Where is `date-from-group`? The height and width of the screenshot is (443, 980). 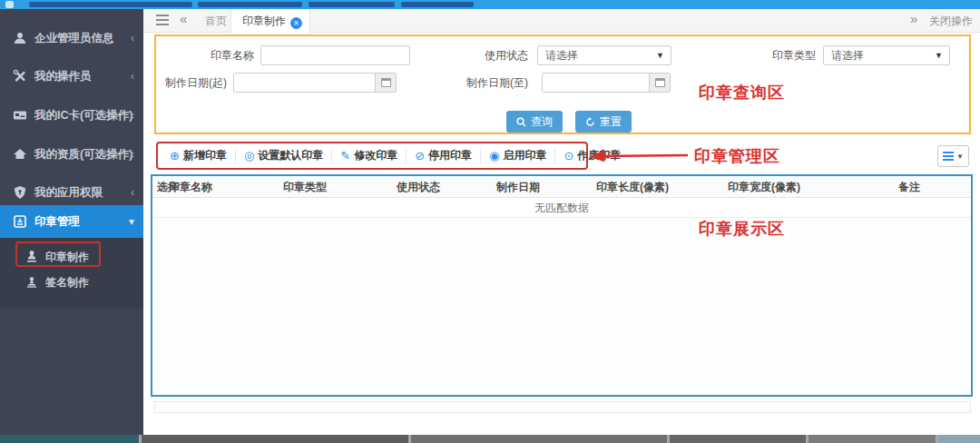
date-from-group is located at coordinates (315, 83).